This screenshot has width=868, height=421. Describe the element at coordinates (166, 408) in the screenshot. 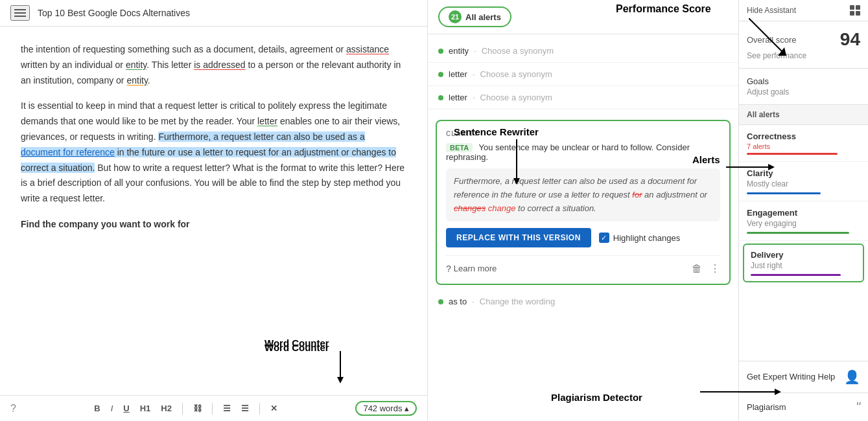

I see `h2-button: H2` at that location.